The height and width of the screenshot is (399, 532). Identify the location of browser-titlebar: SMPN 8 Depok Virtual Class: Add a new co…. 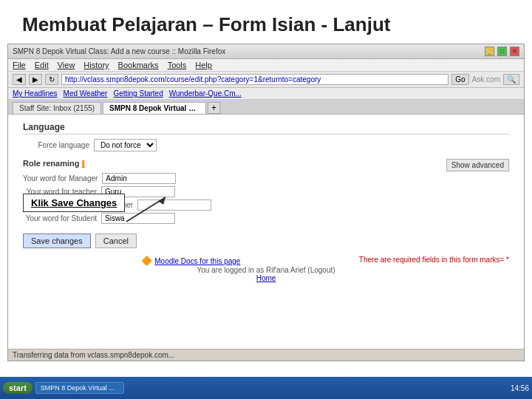
(266, 52).